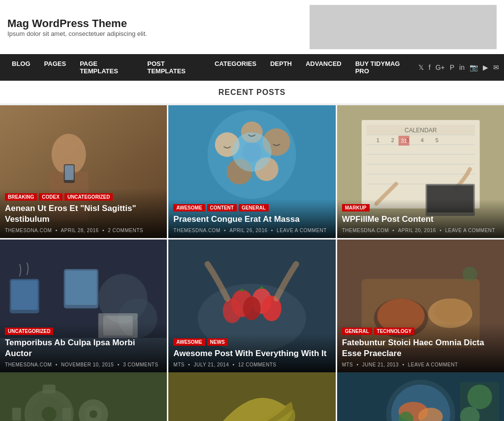 Image resolution: width=504 pixels, height=421 pixels. What do you see at coordinates (126, 230) in the screenshot?
I see `post-comments-1: 2 COMMENTS` at bounding box center [126, 230].